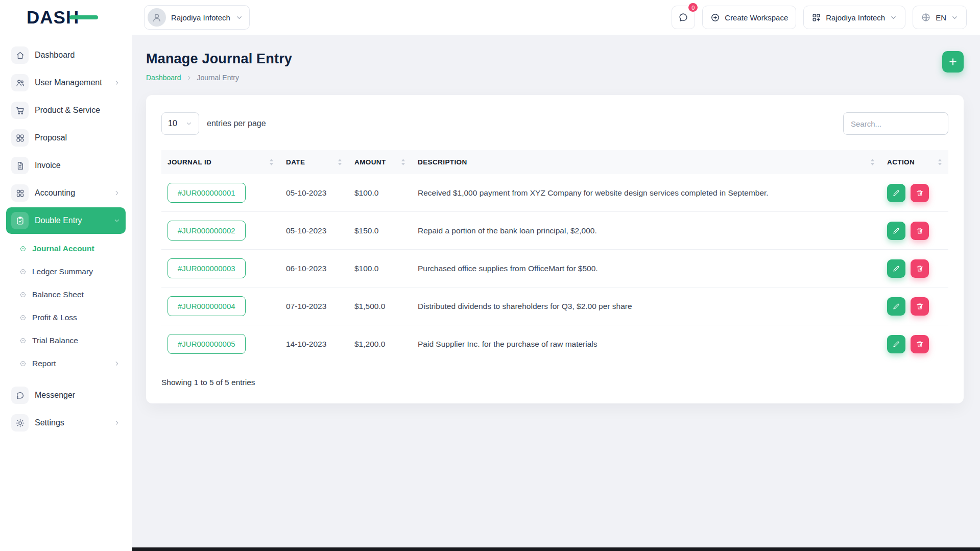 The height and width of the screenshot is (551, 980). Describe the element at coordinates (555, 306) in the screenshot. I see `table-row: #JUR000000004 07-10-2023 $1,500.0 Distri…` at that location.